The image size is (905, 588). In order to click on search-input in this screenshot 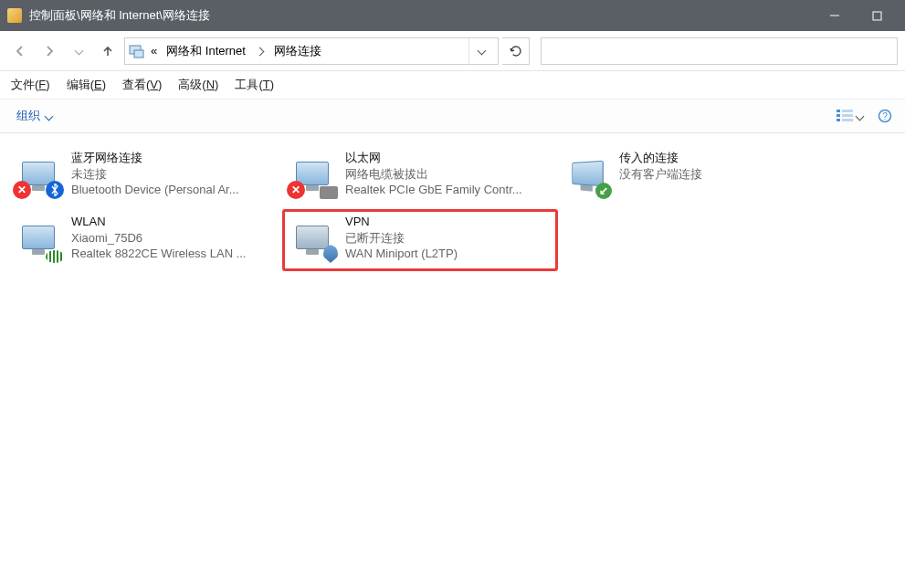, I will do `click(720, 51)`.